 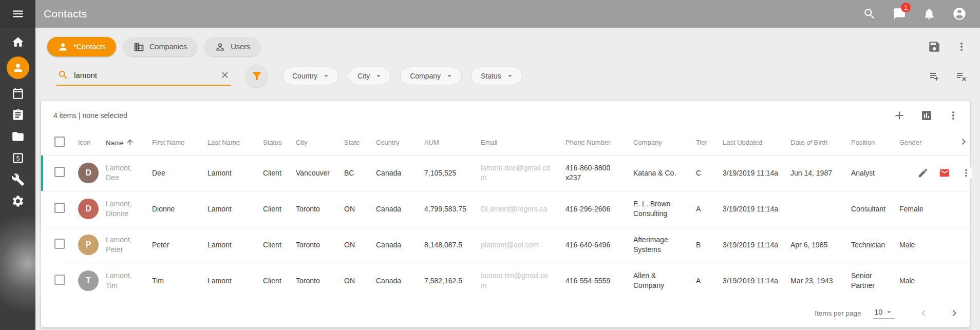 What do you see at coordinates (815, 245) in the screenshot?
I see `cell-dob: Apr 6, 1985` at bounding box center [815, 245].